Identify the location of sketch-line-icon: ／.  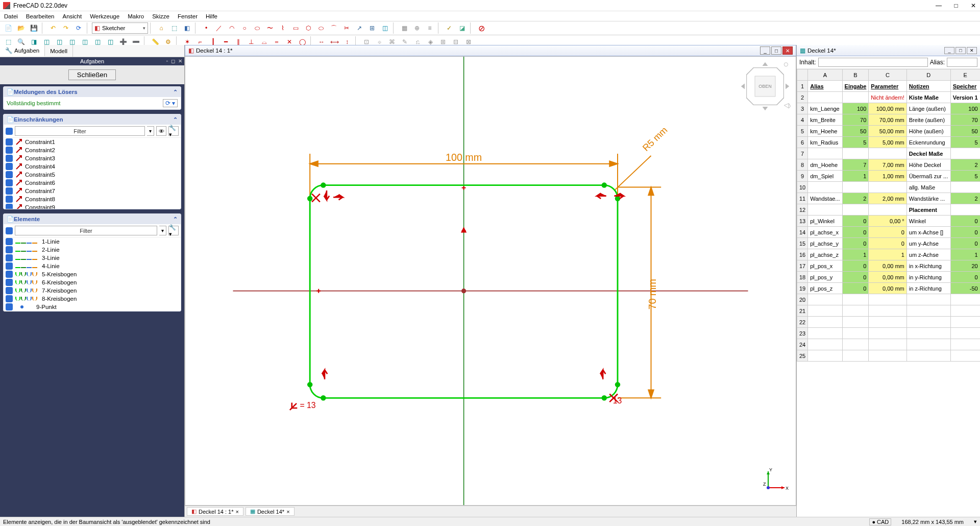
(219, 28).